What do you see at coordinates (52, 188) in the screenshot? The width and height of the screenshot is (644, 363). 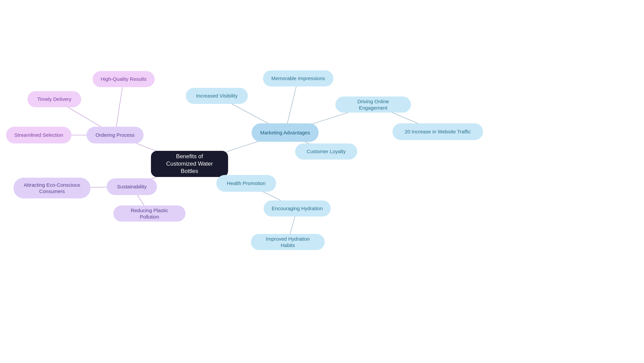 I see `attracting-eco-label: Attracting Eco-Conscious Consumers` at bounding box center [52, 188].